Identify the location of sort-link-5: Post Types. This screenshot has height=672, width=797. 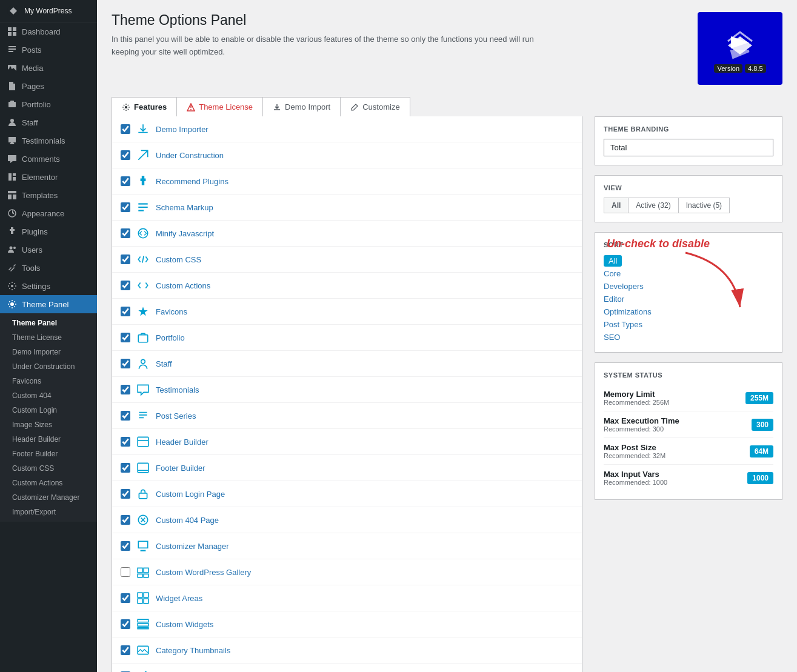
(623, 325).